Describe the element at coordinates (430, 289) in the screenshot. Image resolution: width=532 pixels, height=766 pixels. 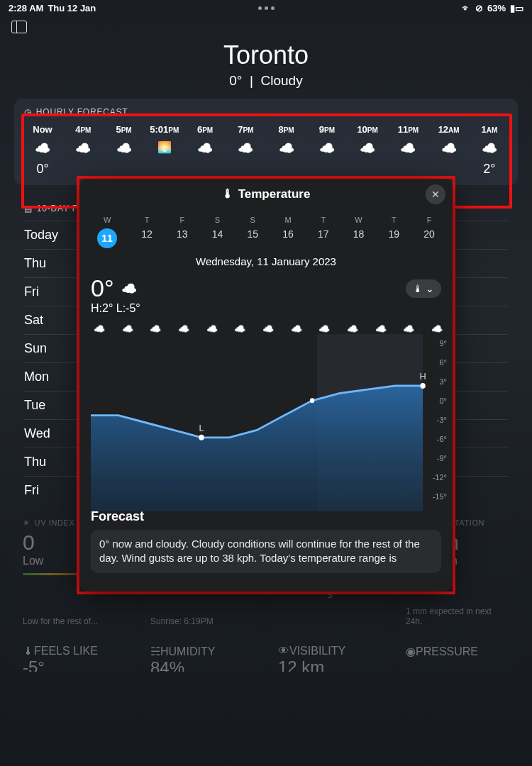
I see `chevron-down-icon: ⌄` at that location.